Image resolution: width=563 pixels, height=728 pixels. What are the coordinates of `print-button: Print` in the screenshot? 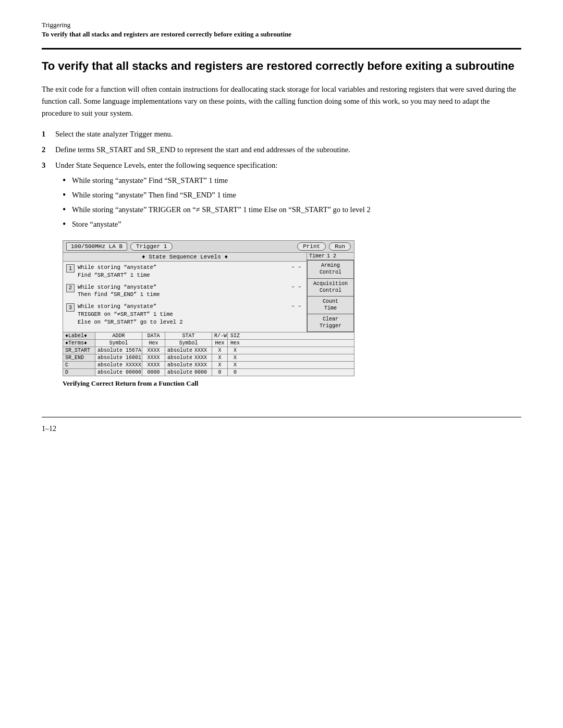 It's located at (312, 246).